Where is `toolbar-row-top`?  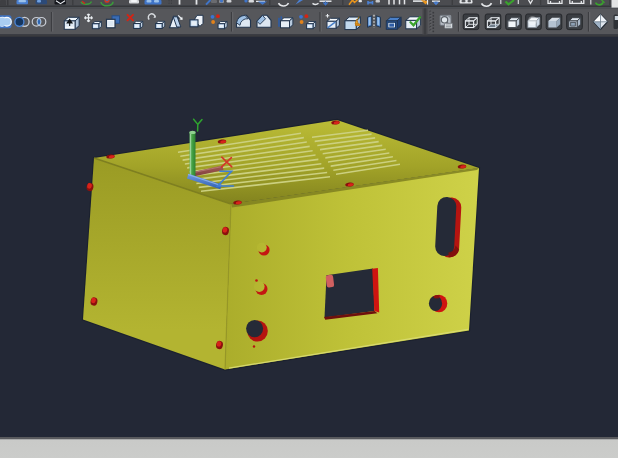
toolbar-row-top is located at coordinates (309, 3).